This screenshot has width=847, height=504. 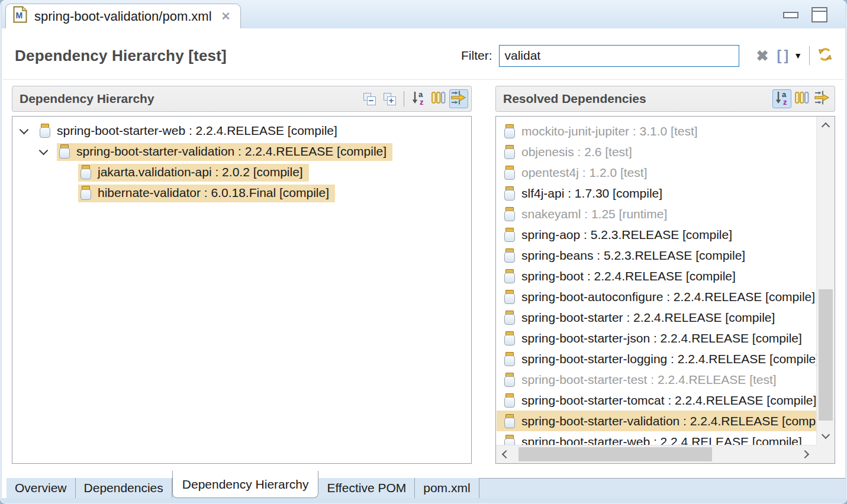 I want to click on expand-all-button: +, so click(x=389, y=99).